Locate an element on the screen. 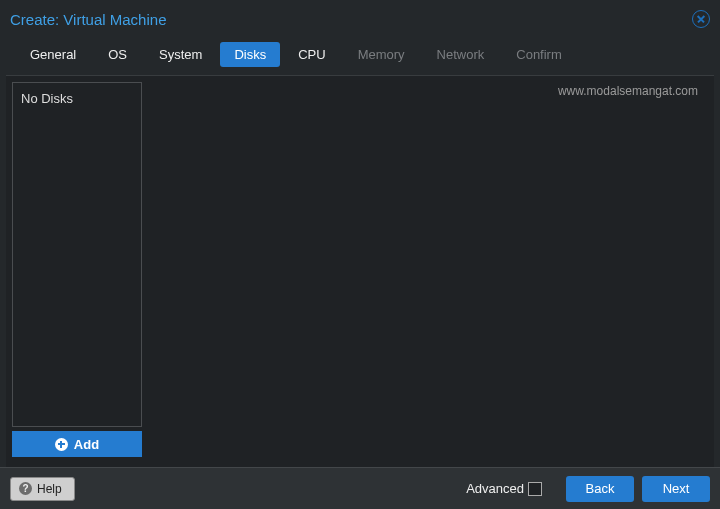 The height and width of the screenshot is (509, 720). no-disks-message: No Disks is located at coordinates (77, 98).